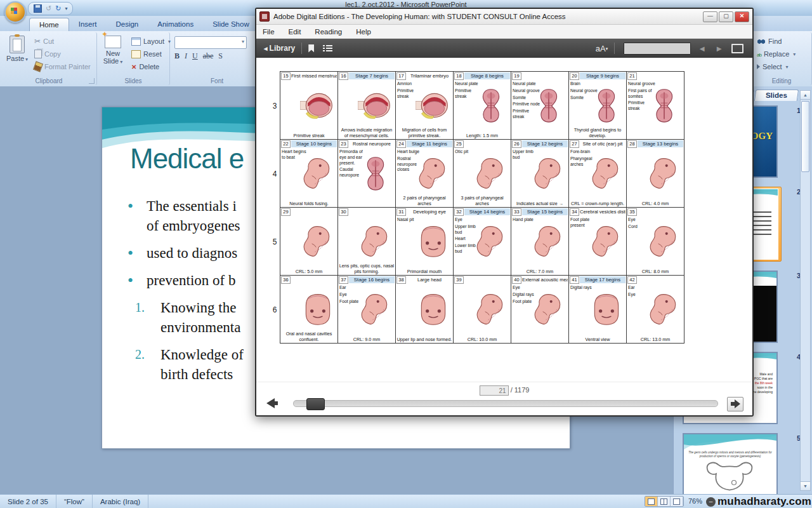 Image resolution: width=812 pixels, height=508 pixels. Describe the element at coordinates (806, 486) in the screenshot. I see `panel-scroll-down-icon: ▼` at that location.